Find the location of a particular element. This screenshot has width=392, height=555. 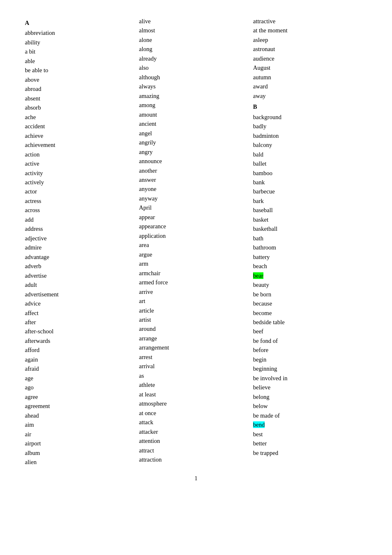

page-number: 1 is located at coordinates (196, 479).